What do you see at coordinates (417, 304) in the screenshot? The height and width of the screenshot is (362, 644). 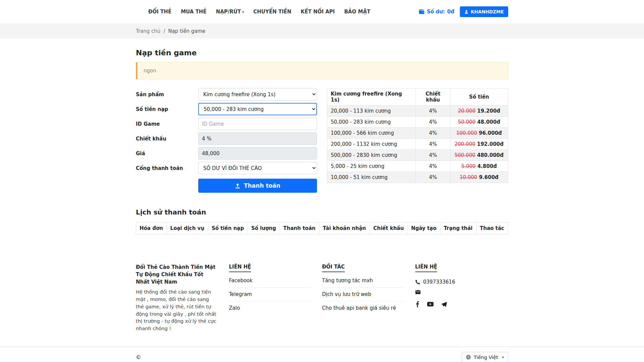 I see `facebook-icon` at bounding box center [417, 304].